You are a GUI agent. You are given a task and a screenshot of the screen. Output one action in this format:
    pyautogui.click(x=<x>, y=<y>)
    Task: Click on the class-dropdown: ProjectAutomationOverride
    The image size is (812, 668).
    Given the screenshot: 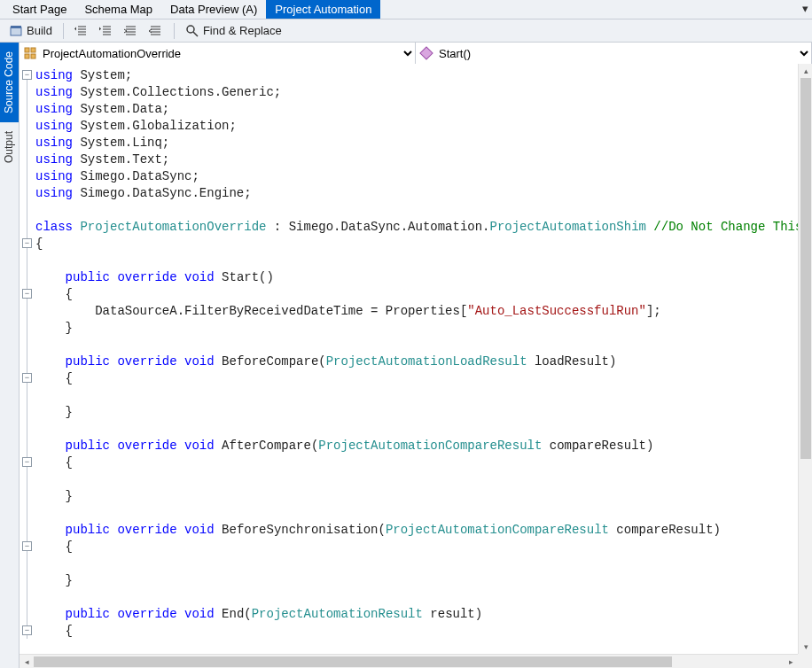 What is the action you would take?
    pyautogui.click(x=218, y=53)
    